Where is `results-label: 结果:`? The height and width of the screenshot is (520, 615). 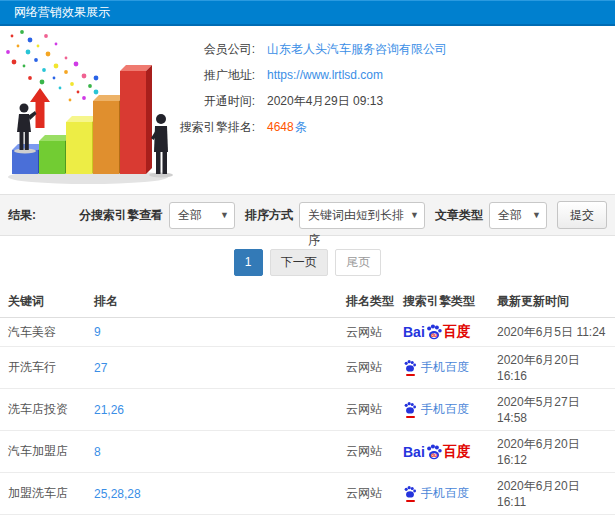
results-label: 结果: is located at coordinates (22, 216).